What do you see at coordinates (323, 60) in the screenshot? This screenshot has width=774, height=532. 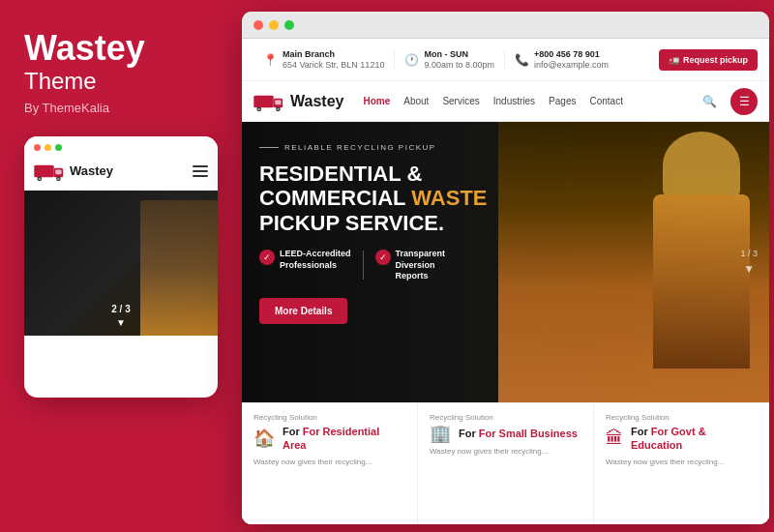 I see `branch-info: 📍 Main Branch 654 Varick Str, BLN 11210` at bounding box center [323, 60].